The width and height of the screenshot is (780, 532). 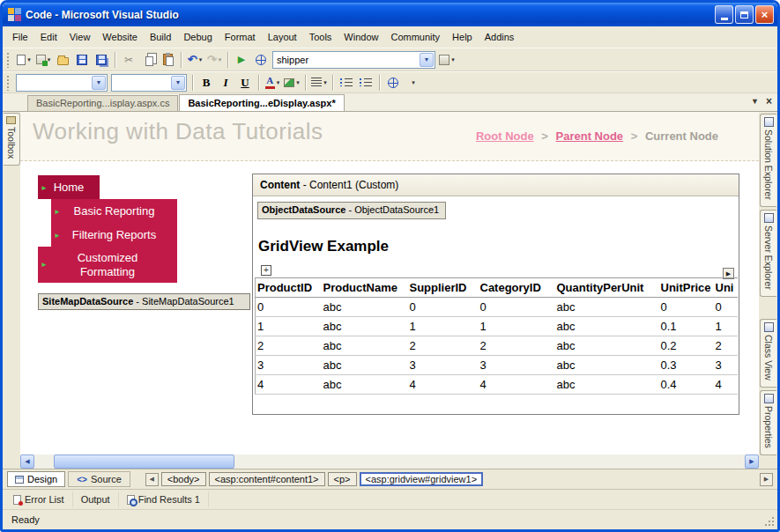 I want to click on class-view-tab: Class View, so click(x=769, y=353).